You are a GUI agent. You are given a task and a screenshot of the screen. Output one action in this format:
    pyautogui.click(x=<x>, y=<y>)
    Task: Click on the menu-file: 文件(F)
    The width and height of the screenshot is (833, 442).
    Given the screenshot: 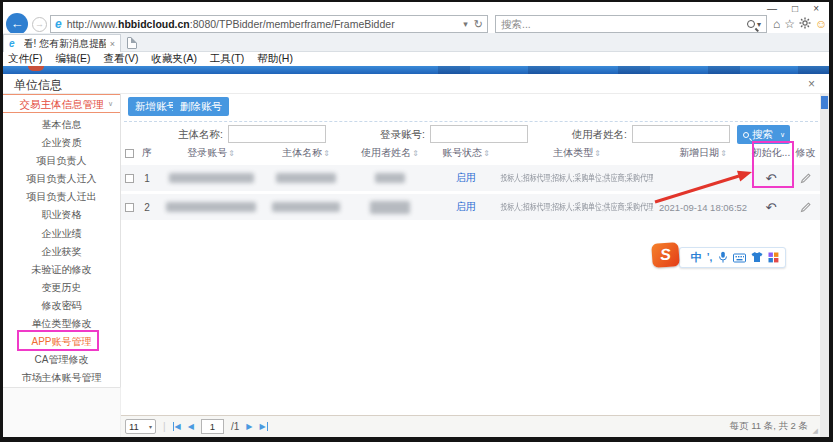 What is the action you would take?
    pyautogui.click(x=25, y=59)
    